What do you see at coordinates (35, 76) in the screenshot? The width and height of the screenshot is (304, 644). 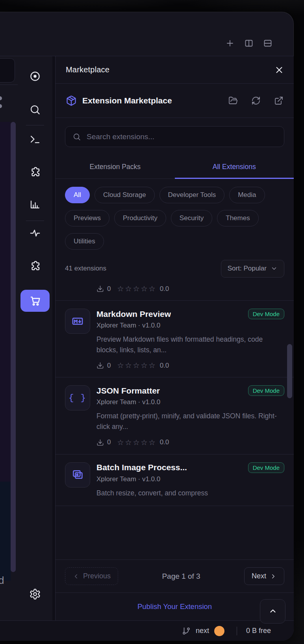 I see `eye-icon` at bounding box center [35, 76].